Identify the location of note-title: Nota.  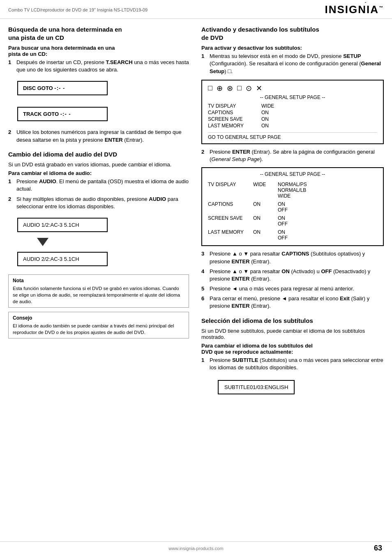
(99, 281).